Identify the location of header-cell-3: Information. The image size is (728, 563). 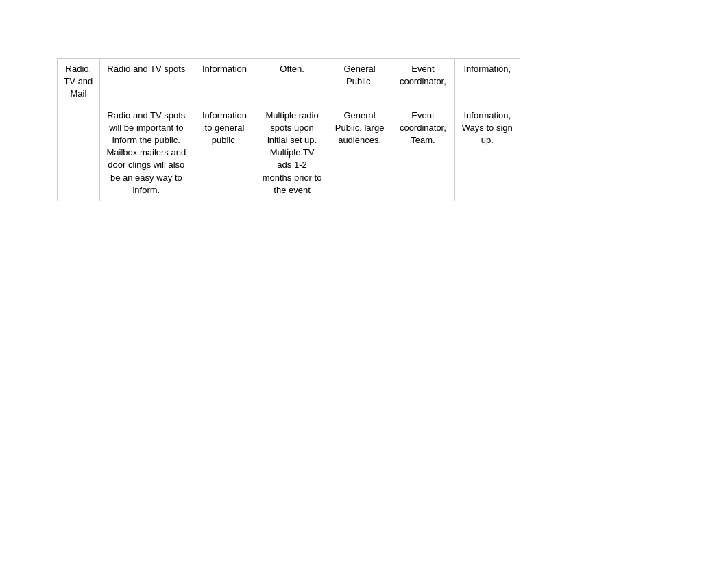
(224, 82).